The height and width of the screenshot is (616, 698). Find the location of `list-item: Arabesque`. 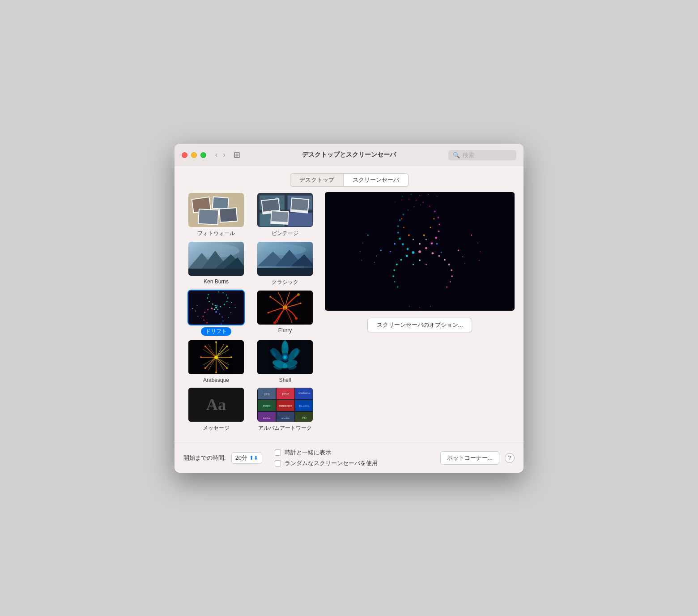

list-item: Arabesque is located at coordinates (216, 361).